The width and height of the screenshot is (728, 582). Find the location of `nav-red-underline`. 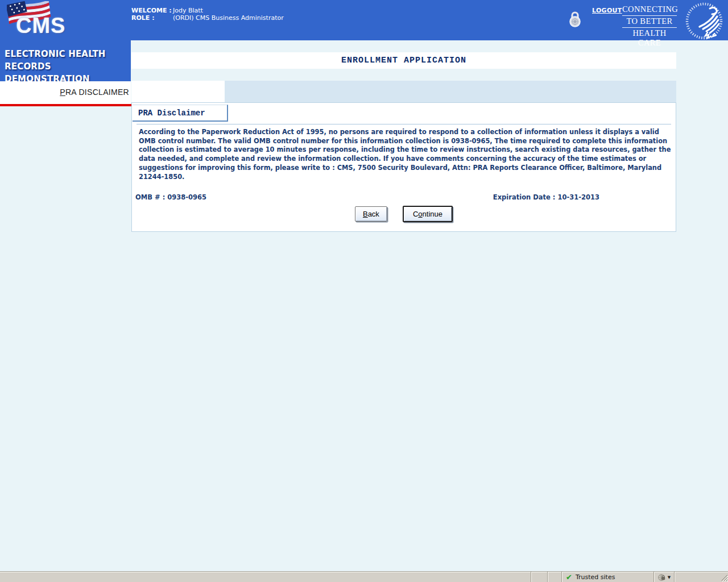

nav-red-underline is located at coordinates (66, 105).